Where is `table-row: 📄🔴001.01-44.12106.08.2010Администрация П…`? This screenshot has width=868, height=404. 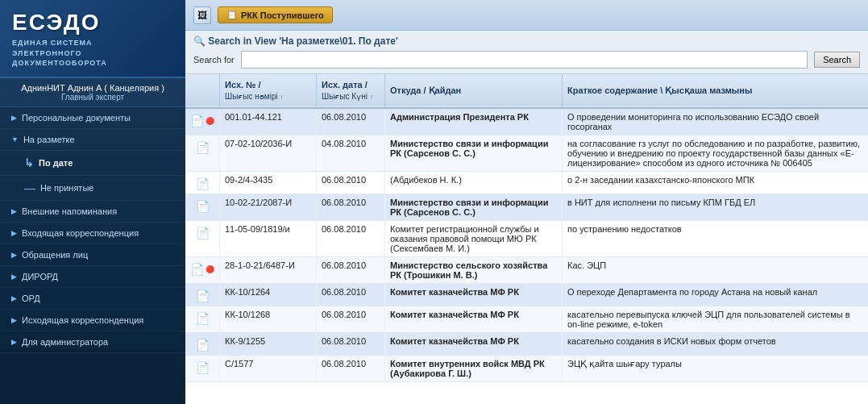
table-row: 📄🔴001.01-44.12106.08.2010Администрация П… is located at coordinates (527, 122).